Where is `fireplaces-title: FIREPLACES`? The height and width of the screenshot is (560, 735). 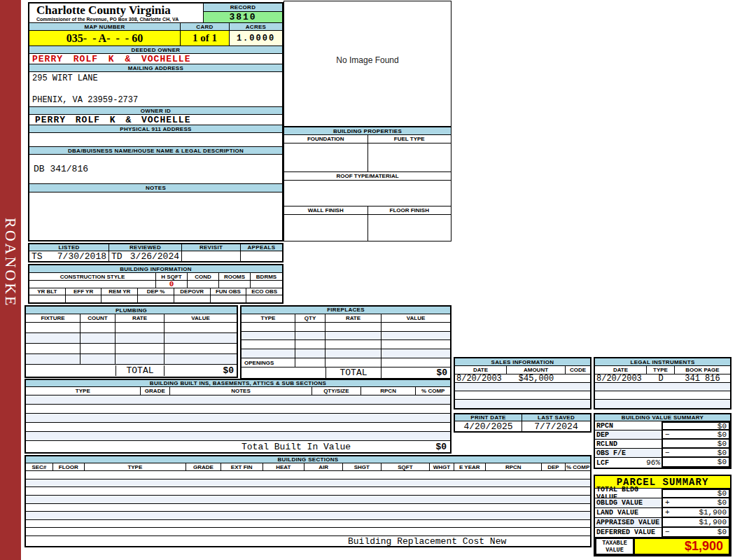 fireplaces-title: FIREPLACES is located at coordinates (346, 311).